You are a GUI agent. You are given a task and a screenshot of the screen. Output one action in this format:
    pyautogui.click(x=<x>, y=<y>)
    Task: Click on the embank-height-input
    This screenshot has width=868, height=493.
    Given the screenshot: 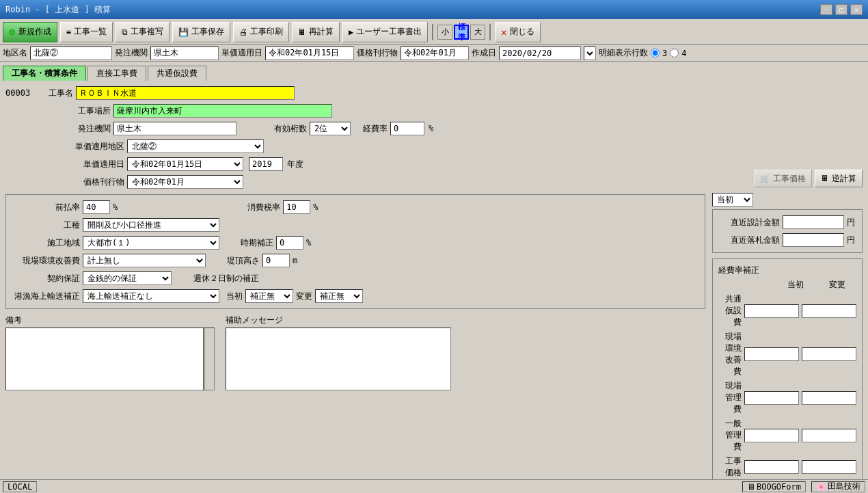 What is the action you would take?
    pyautogui.click(x=276, y=261)
    